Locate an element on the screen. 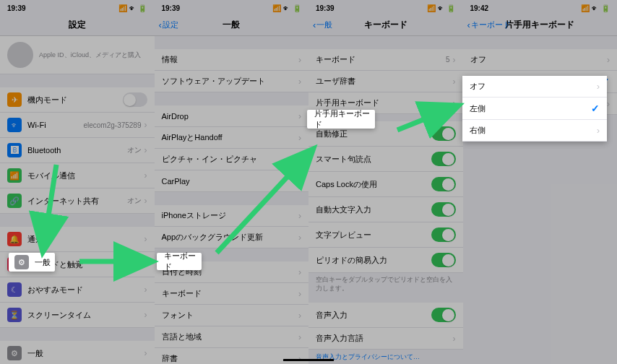  status-bar: 19:39 📶 ᯤ 🔋 is located at coordinates (386, 7).